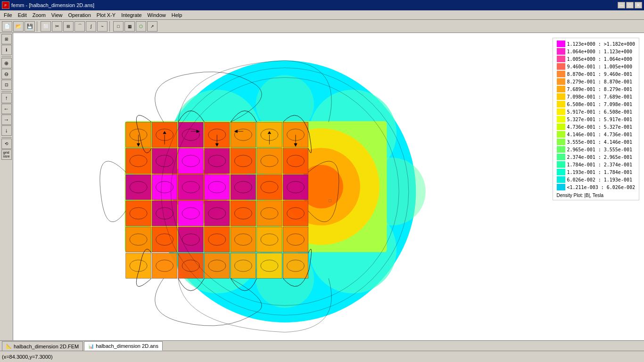 This screenshot has height=362, width=644. What do you see at coordinates (68, 26) in the screenshot?
I see `toolbar-paste: ⊞` at bounding box center [68, 26].